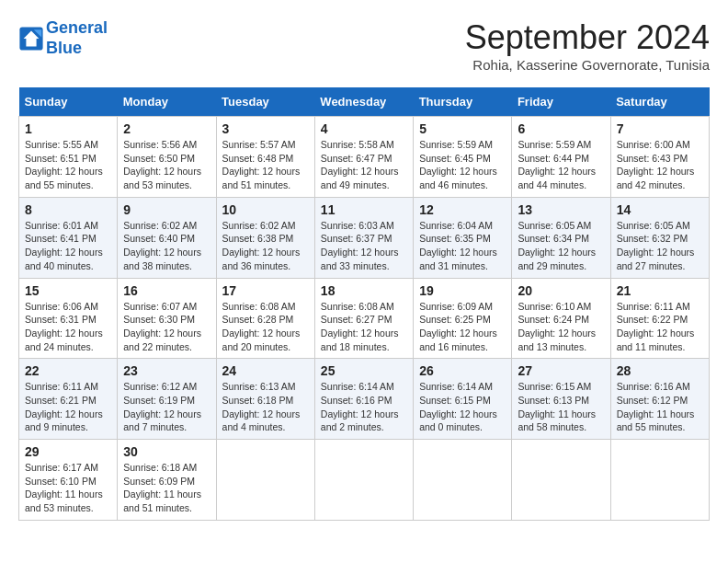  Describe the element at coordinates (261, 165) in the screenshot. I see `day-info: Sunrise: 5:57 AMSunset: 6:48 PMDaylight:…` at that location.